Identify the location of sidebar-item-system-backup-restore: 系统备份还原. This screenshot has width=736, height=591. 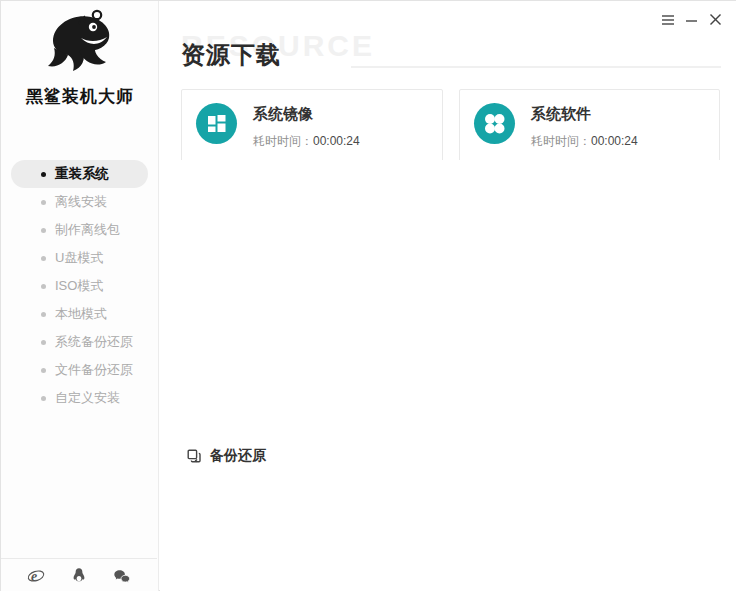
(80, 342).